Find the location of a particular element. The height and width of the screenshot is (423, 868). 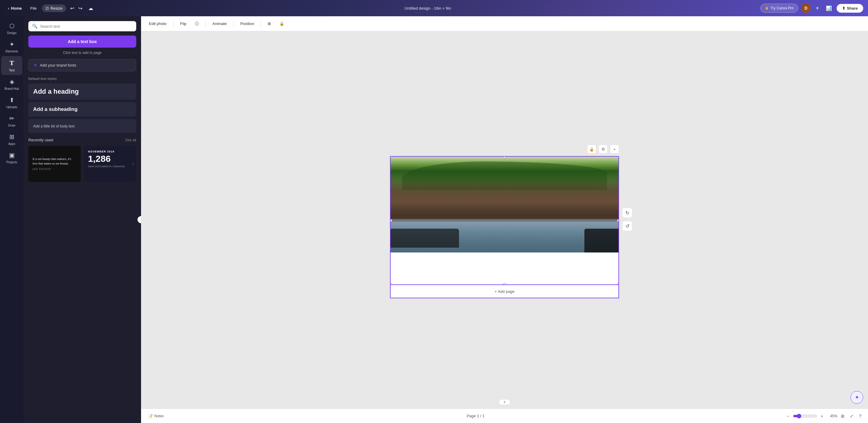

sidebar-item-label-design: Design is located at coordinates (11, 33).